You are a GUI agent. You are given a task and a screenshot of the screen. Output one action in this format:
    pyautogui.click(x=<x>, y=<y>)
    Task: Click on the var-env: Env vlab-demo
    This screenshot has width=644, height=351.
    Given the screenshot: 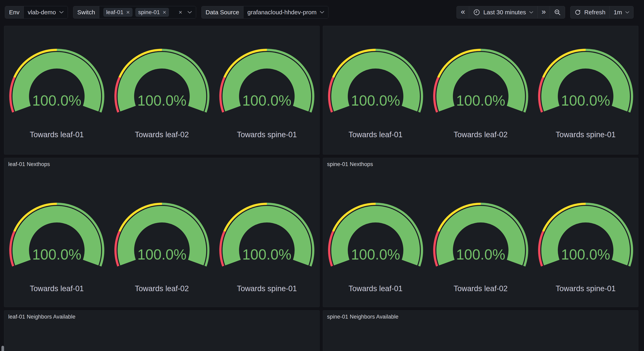 What is the action you would take?
    pyautogui.click(x=36, y=12)
    